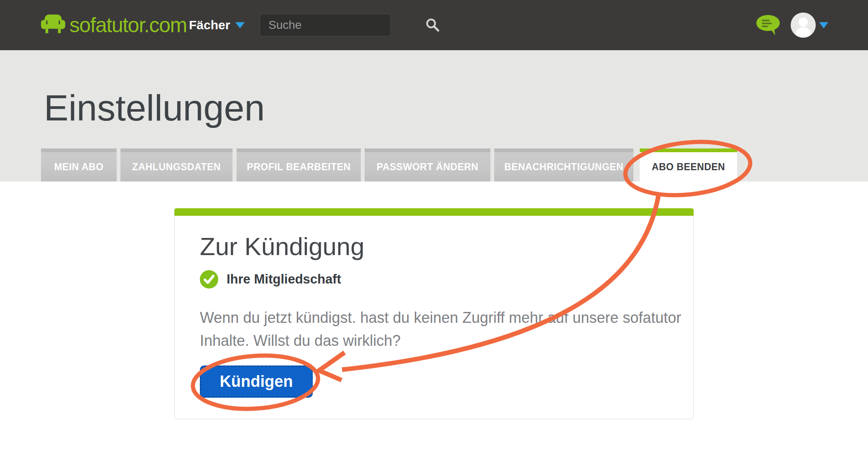 This screenshot has width=868, height=460. Describe the element at coordinates (427, 167) in the screenshot. I see `tab-label: PASSWORT ÄNDERN` at that location.